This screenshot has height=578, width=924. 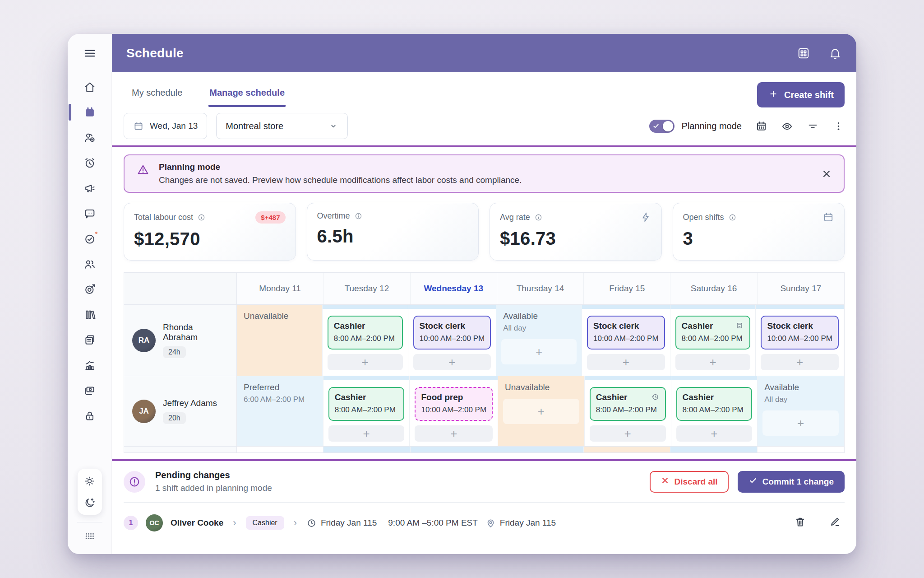 I want to click on planning-mode-toggle, so click(x=662, y=126).